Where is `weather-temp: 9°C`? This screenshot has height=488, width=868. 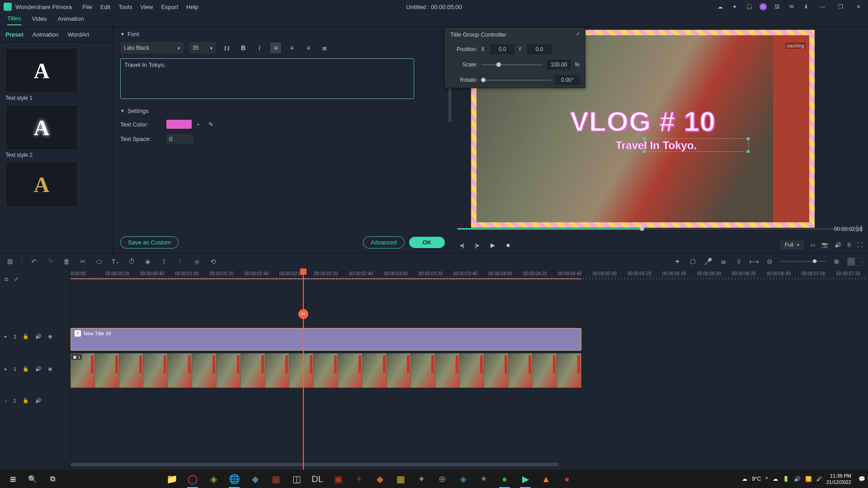 weather-temp: 9°C is located at coordinates (756, 479).